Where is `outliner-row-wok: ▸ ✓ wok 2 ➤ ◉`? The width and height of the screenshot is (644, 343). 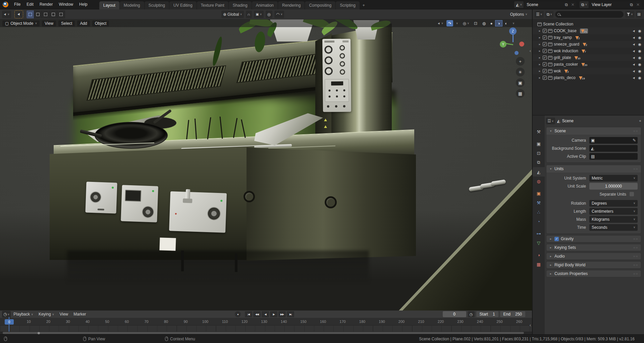
outliner-row-wok: ▸ ✓ wok 2 ➤ ◉ is located at coordinates (588, 71).